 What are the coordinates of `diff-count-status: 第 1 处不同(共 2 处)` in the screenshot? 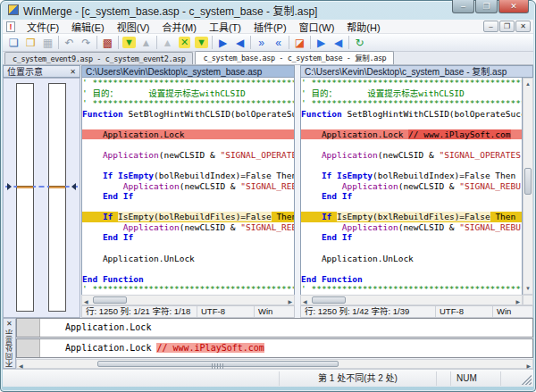 It's located at (358, 379).